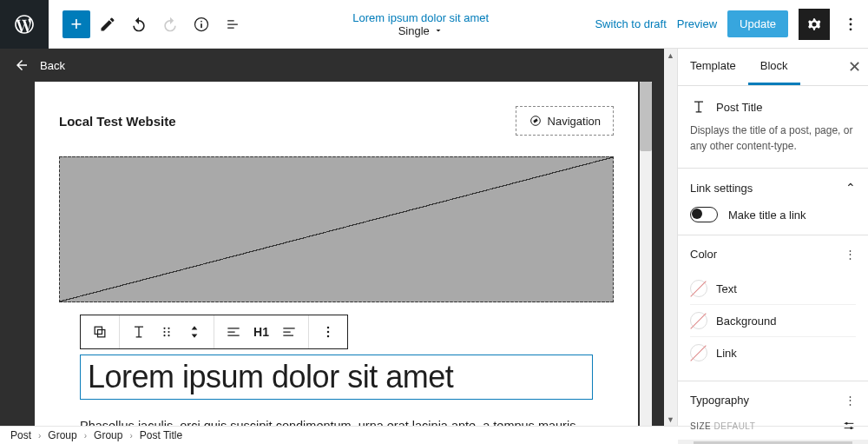 This screenshot has height=444, width=868. I want to click on color-swatch-icon, so click(699, 321).